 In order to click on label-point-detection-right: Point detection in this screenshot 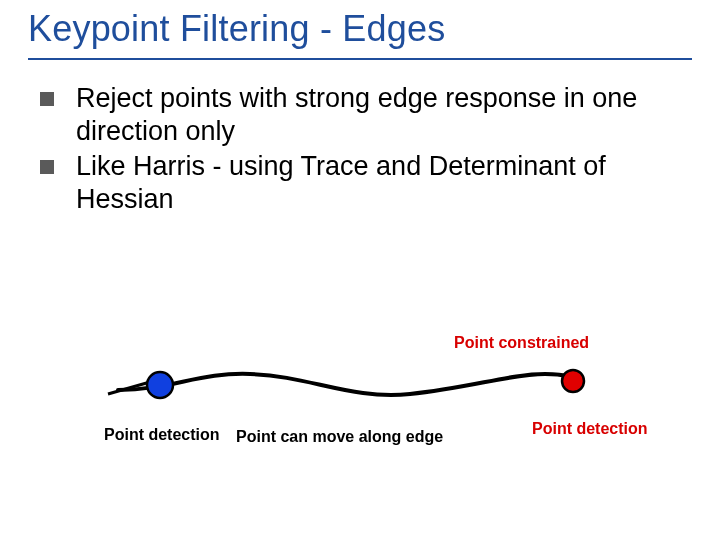, I will do `click(590, 429)`.